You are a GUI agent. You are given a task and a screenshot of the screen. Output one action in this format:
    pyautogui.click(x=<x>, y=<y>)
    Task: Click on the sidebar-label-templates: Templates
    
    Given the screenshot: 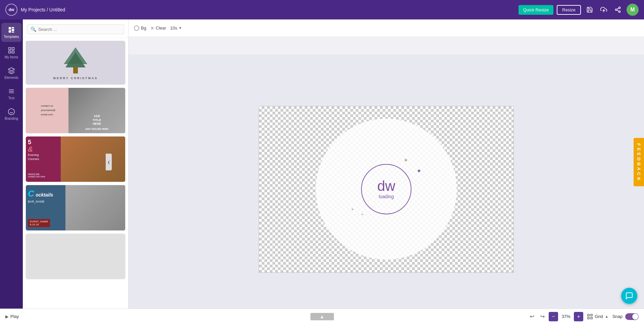 What is the action you would take?
    pyautogui.click(x=11, y=37)
    